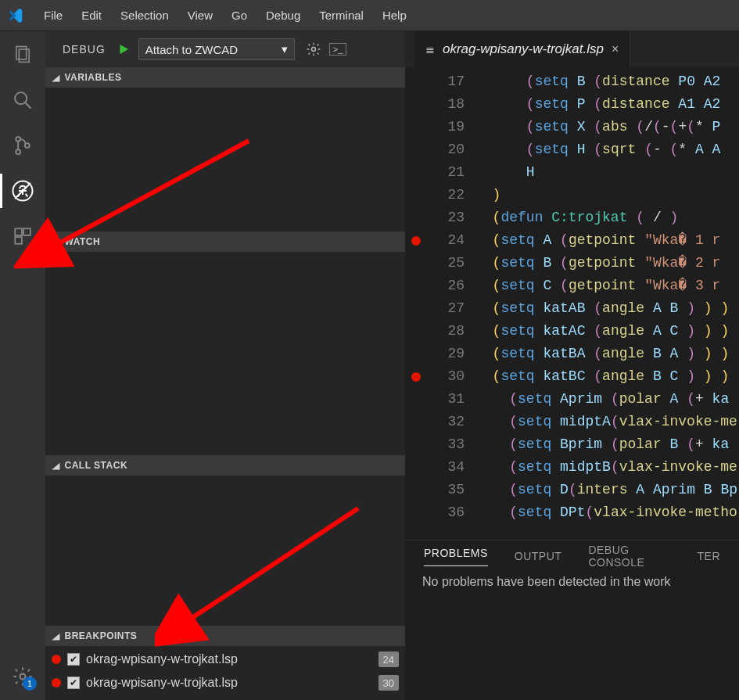 This screenshot has width=739, height=700. I want to click on code-line: (setq P (distance A1 A2, so click(607, 105).